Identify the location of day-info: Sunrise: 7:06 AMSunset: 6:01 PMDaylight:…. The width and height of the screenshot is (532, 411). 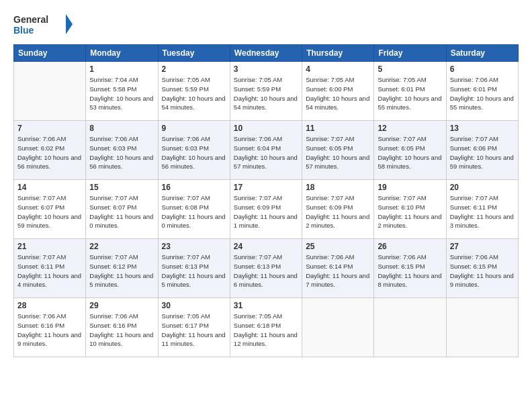
(482, 94).